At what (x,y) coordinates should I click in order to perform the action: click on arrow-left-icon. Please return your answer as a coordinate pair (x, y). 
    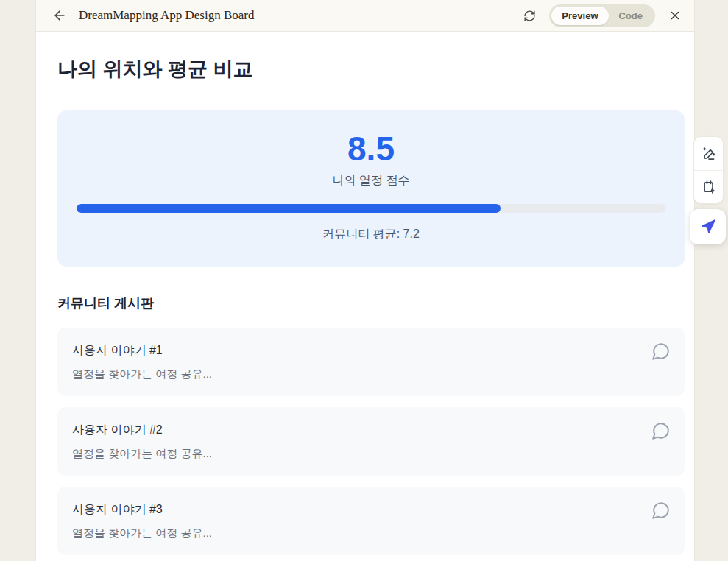
    Looking at the image, I should click on (60, 15).